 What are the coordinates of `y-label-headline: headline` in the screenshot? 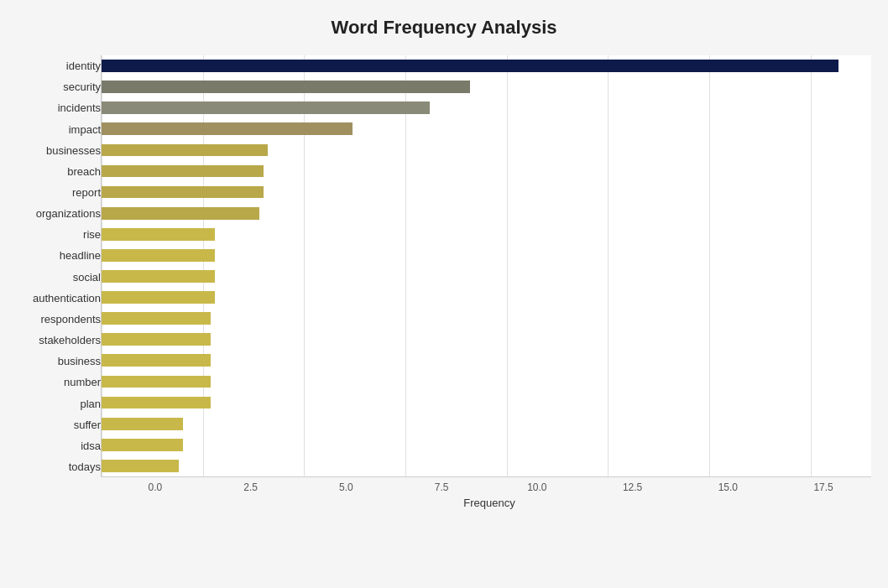 It's located at (59, 255).